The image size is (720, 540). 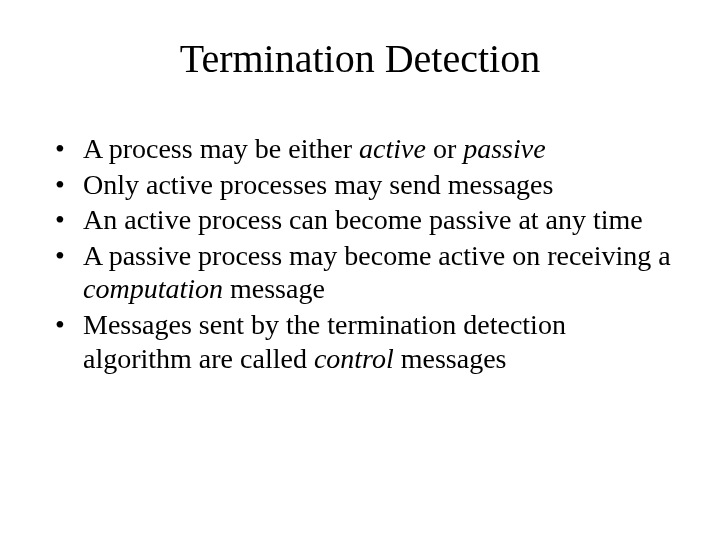 I want to click on text-segment: or, so click(x=444, y=148).